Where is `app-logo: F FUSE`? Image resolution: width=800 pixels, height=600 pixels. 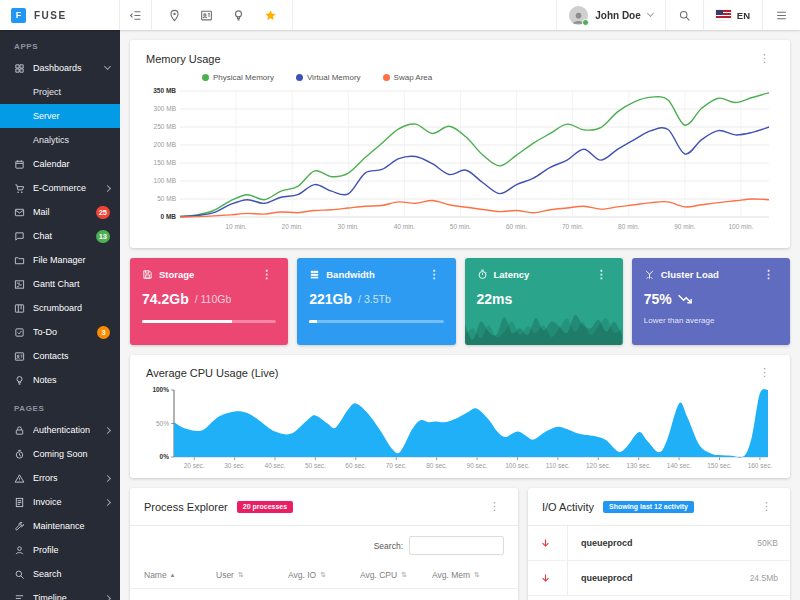
app-logo: F FUSE is located at coordinates (60, 15).